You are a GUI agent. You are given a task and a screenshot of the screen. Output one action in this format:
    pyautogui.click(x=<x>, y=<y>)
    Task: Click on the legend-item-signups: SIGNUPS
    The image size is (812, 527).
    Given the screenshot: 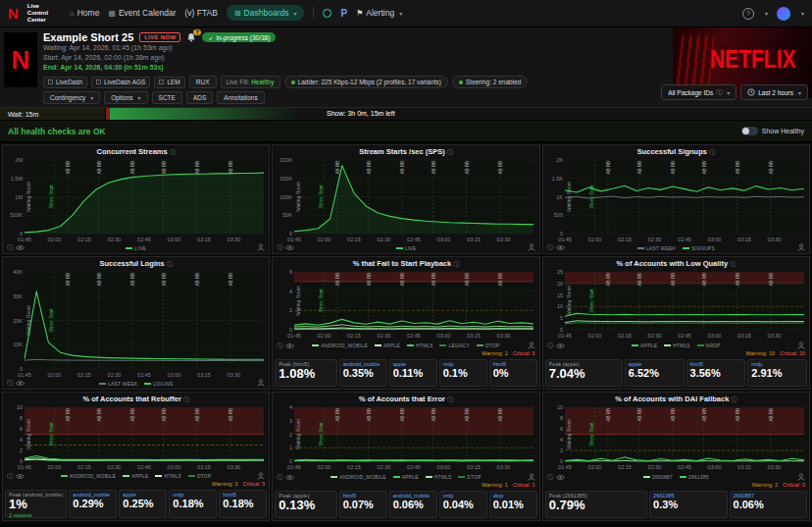 What is the action you would take?
    pyautogui.click(x=698, y=248)
    